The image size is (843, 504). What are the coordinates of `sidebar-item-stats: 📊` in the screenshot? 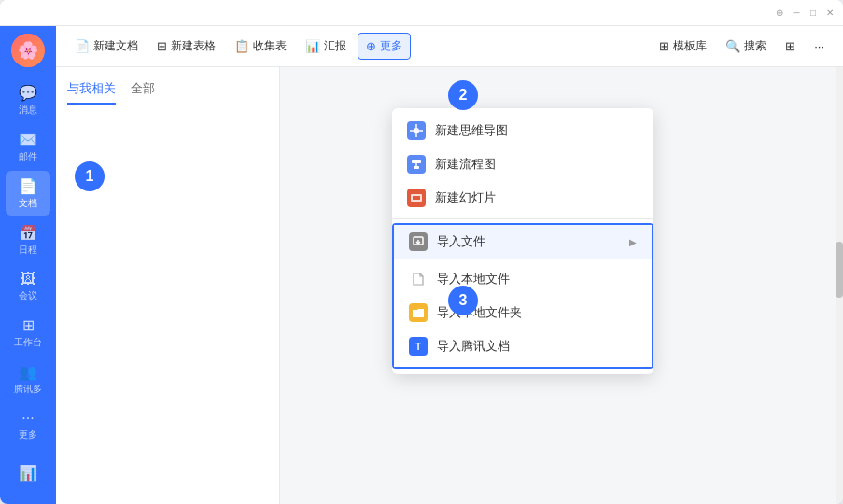 It's located at (28, 472).